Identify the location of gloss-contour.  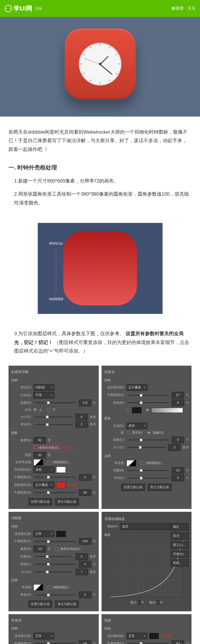
(38, 462).